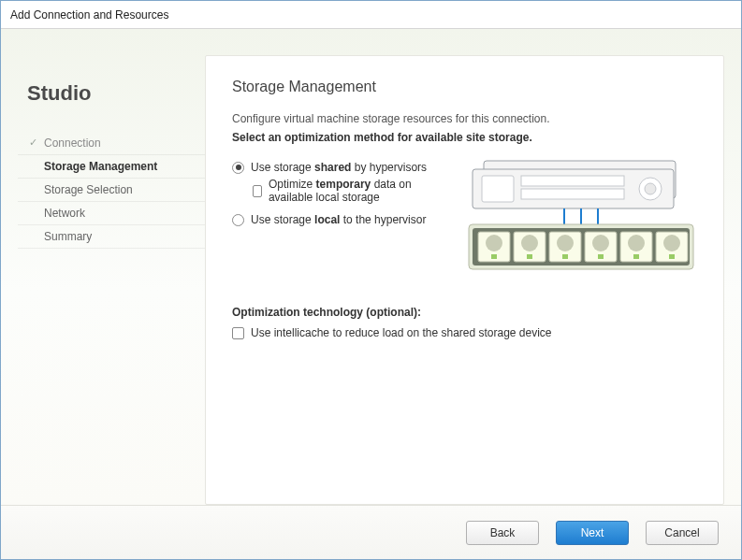  Describe the element at coordinates (342, 220) in the screenshot. I see `radio-local-storage: Use storage local to the hypervisor` at that location.